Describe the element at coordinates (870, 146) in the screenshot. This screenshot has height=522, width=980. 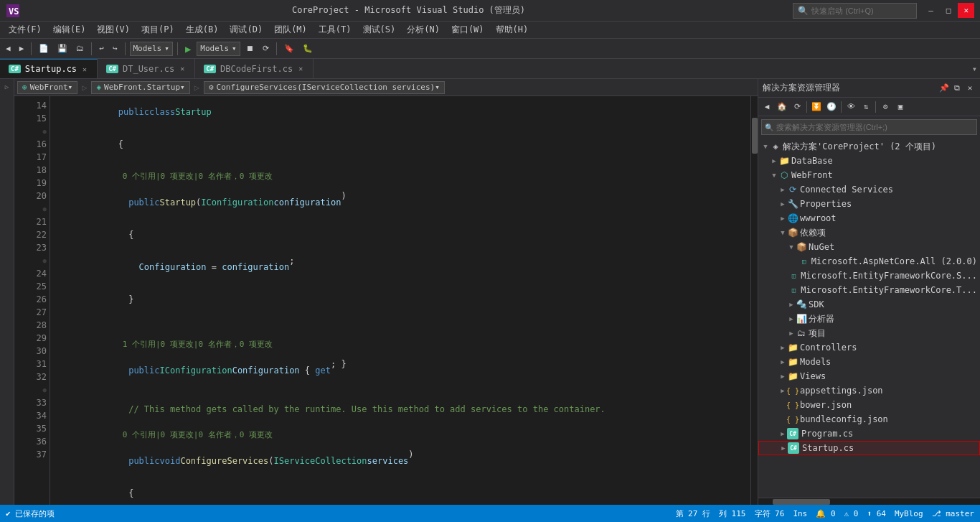
I see `tree-solution-root: ▼ ◈ 解决方案'CoreProject' (2 个项目)` at that location.